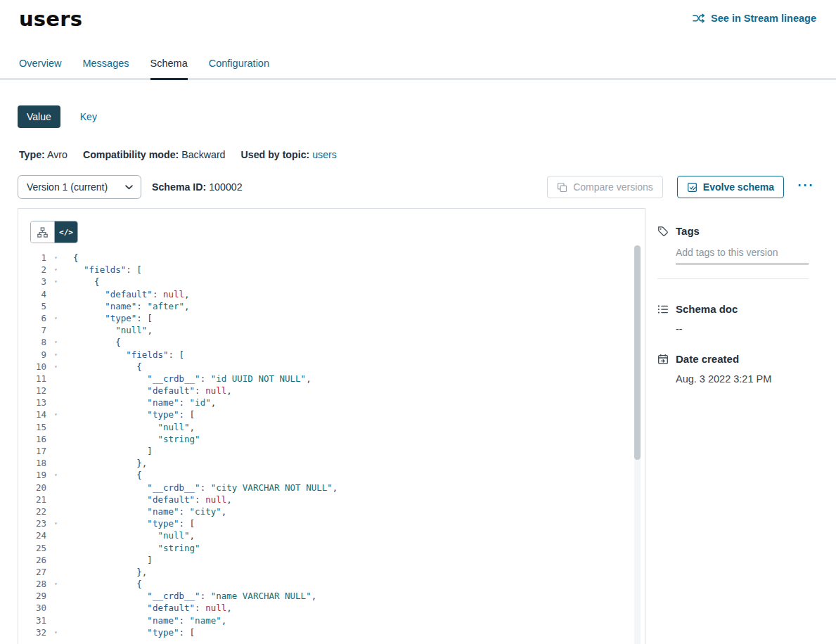 This screenshot has width=836, height=644. What do you see at coordinates (637, 353) in the screenshot?
I see `scrollbar-thumb` at bounding box center [637, 353].